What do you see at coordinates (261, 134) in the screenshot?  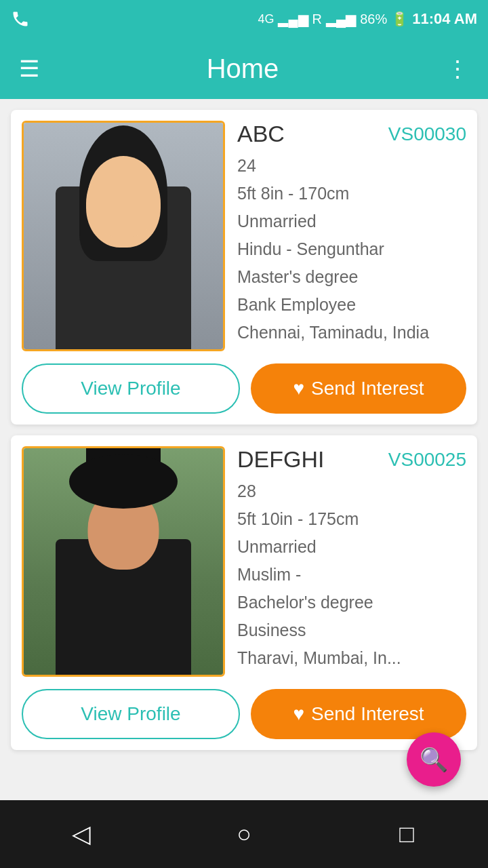 I see `profile-name-1: ABC` at bounding box center [261, 134].